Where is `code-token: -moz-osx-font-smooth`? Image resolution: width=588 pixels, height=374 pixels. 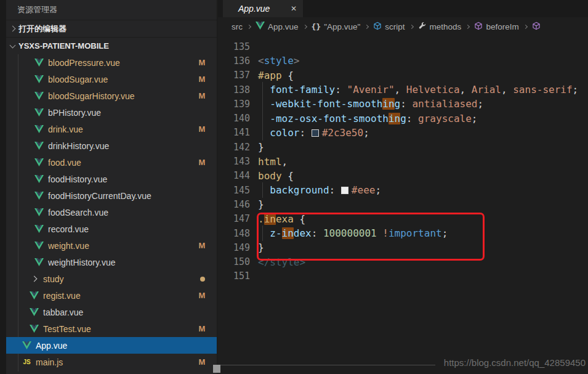
code-token: -moz-osx-font-smooth is located at coordinates (323, 118).